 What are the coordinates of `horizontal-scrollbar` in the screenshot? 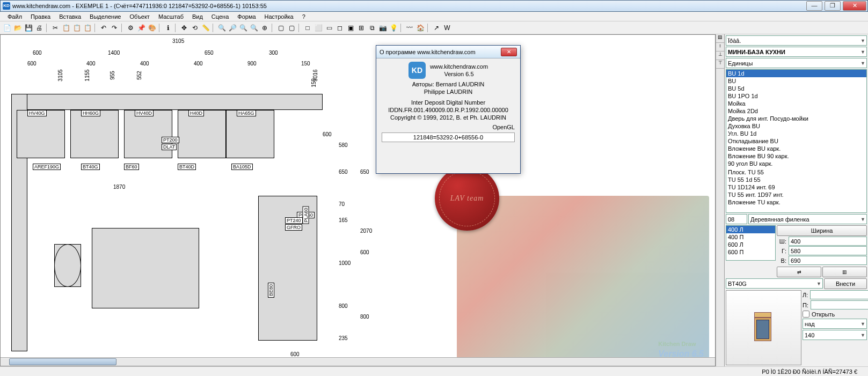 It's located at (358, 362).